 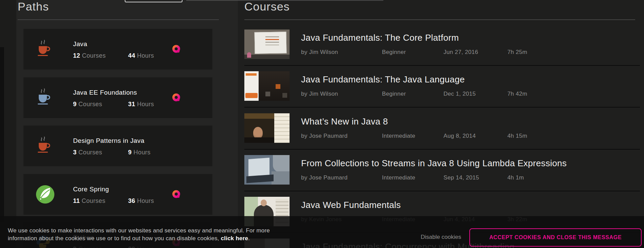 What do you see at coordinates (75, 152) in the screenshot?
I see `path-course-count: 3` at bounding box center [75, 152].